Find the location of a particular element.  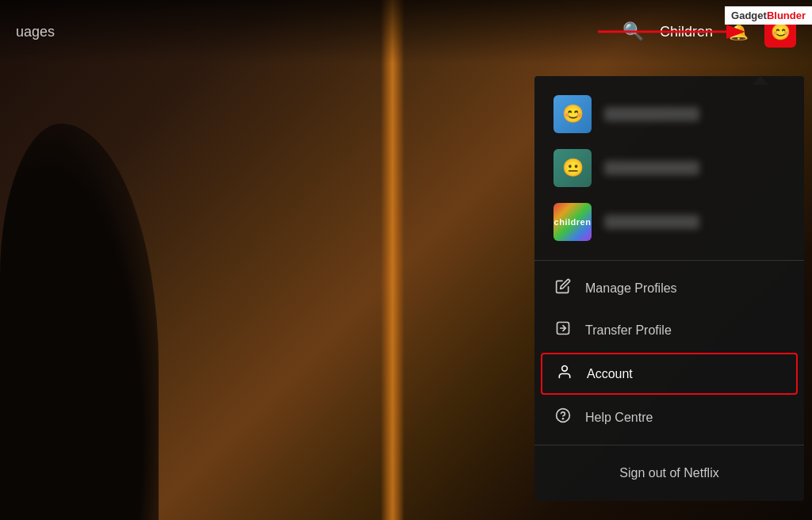

profile-item-1: 😊 is located at coordinates (669, 114).